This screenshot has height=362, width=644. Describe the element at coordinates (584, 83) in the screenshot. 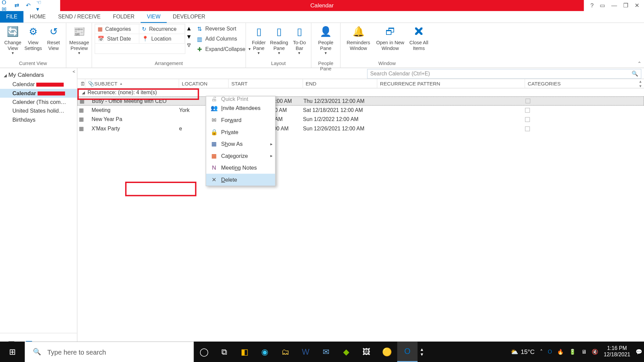

I see `col-categories: CATEGORIES` at that location.